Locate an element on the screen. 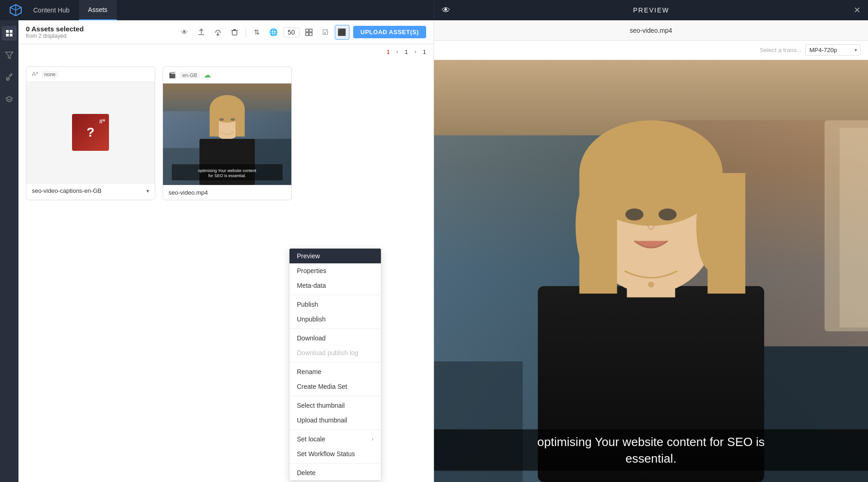 This screenshot has width=868, height=482. card-1-footer: seo-video-captions-en-GB ▾ is located at coordinates (90, 190).